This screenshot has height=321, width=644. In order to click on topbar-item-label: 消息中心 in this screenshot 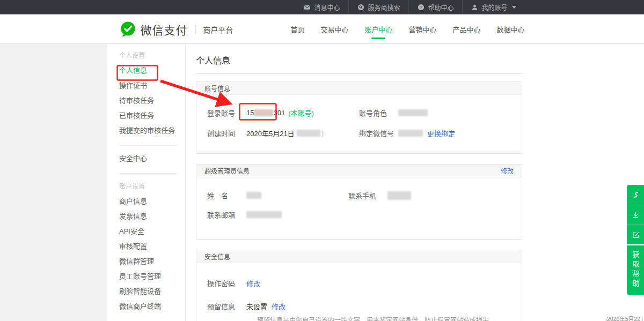, I will do `click(327, 8)`.